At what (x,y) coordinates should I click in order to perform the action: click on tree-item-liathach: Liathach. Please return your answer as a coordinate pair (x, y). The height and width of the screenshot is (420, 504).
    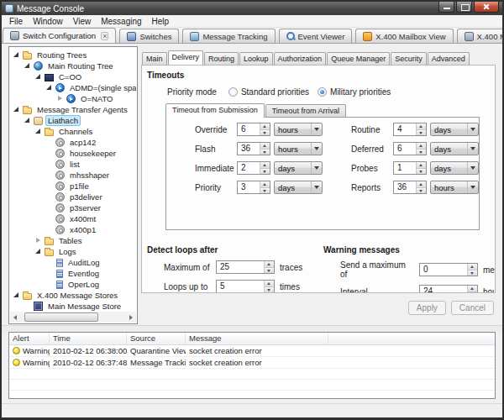
    Looking at the image, I should click on (73, 121).